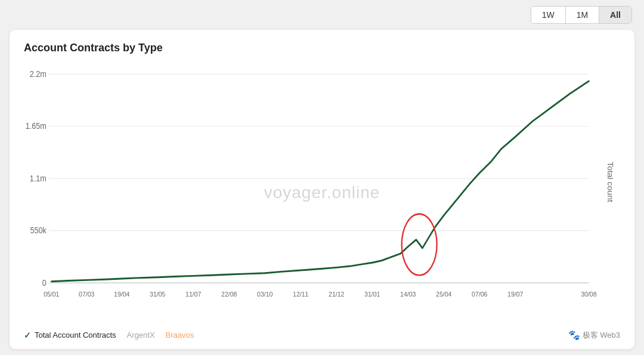  What do you see at coordinates (601, 335) in the screenshot?
I see `branding-text: 极客 Web3` at bounding box center [601, 335].